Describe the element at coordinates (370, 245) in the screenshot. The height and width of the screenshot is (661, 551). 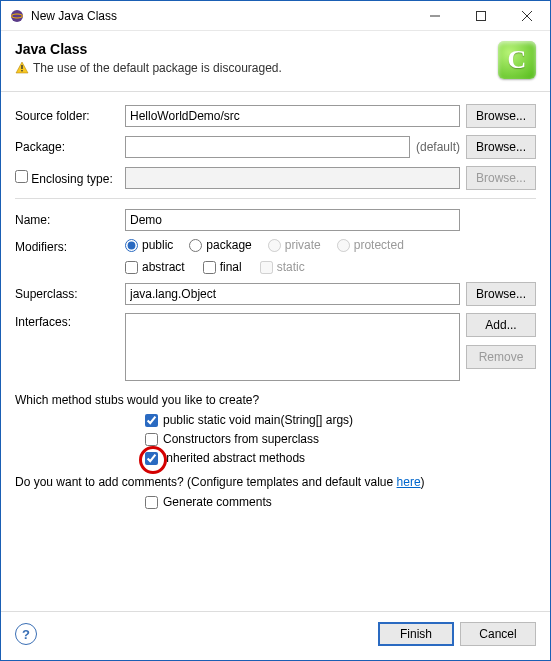
I see `modifier-protected: protected` at that location.